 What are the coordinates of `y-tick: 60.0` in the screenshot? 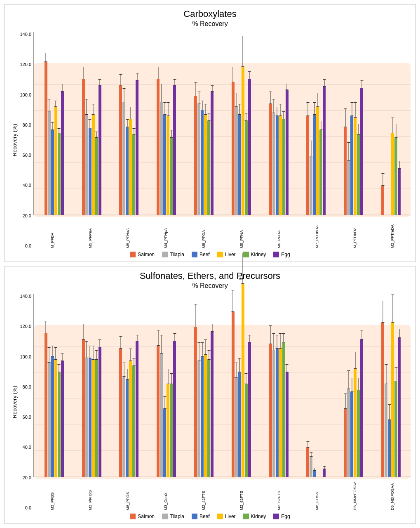 It's located at (27, 155).